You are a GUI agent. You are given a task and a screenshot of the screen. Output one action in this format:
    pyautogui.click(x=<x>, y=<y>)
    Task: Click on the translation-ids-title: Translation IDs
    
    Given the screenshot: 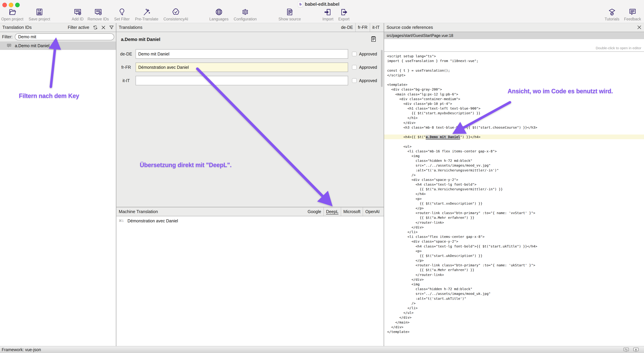 What is the action you would take?
    pyautogui.click(x=17, y=28)
    